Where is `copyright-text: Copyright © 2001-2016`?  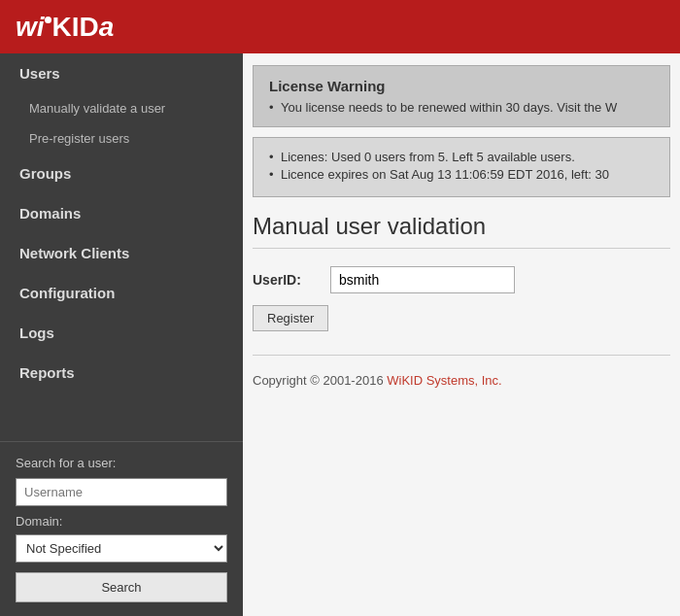
copyright-text: Copyright © 2001-2016 is located at coordinates (320, 381).